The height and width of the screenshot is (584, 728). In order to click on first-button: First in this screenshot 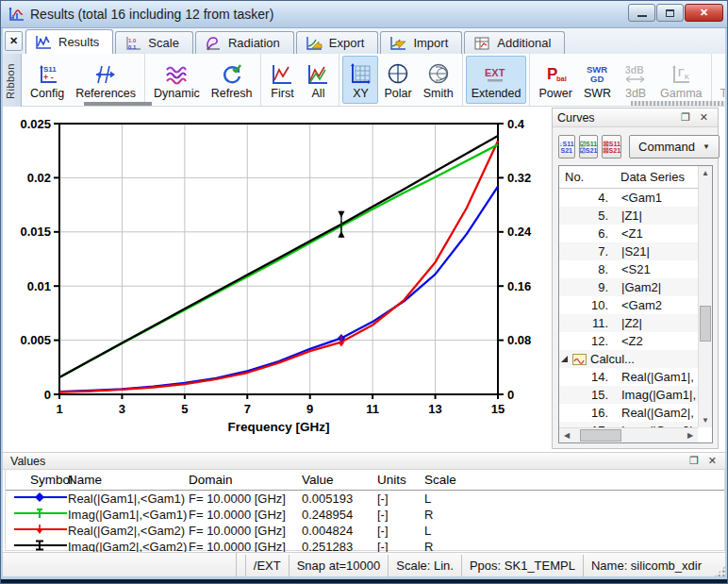, I will do `click(282, 79)`.